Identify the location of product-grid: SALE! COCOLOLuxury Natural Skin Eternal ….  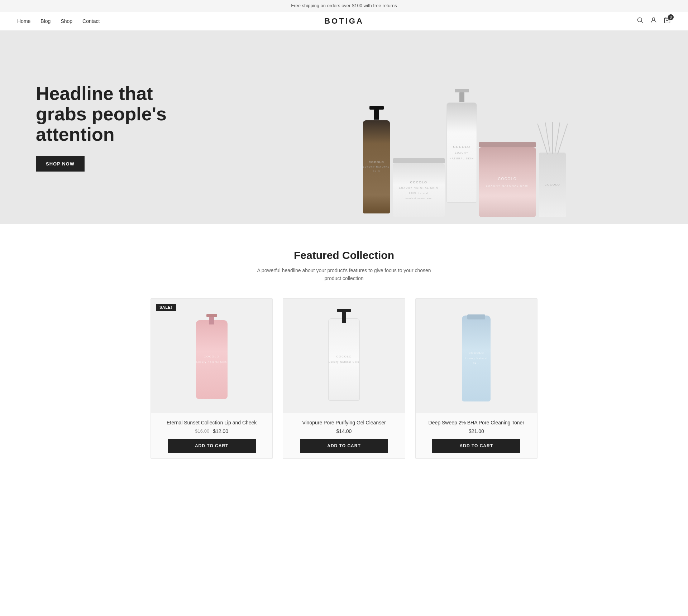
(344, 379).